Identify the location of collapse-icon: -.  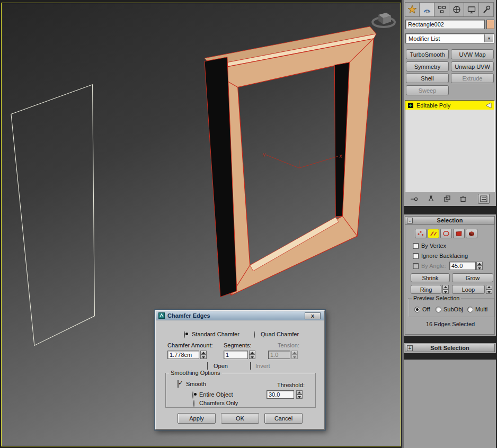
(410, 220).